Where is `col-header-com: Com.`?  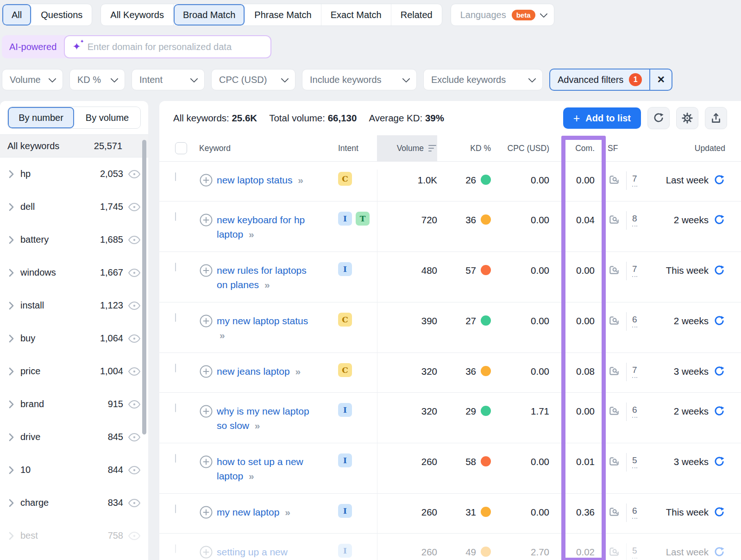
col-header-com: Com. is located at coordinates (572, 148).